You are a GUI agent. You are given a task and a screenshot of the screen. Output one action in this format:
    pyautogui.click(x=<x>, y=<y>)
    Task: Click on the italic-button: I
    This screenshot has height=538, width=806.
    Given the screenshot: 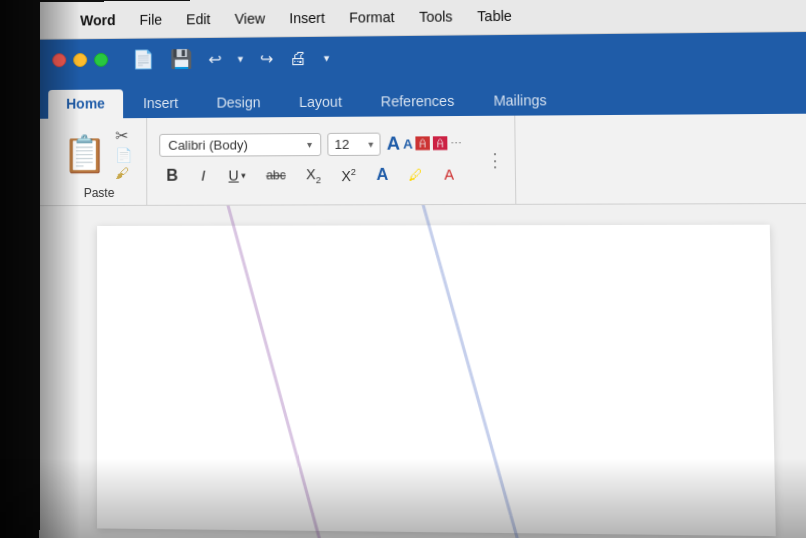 What is the action you would take?
    pyautogui.click(x=203, y=176)
    